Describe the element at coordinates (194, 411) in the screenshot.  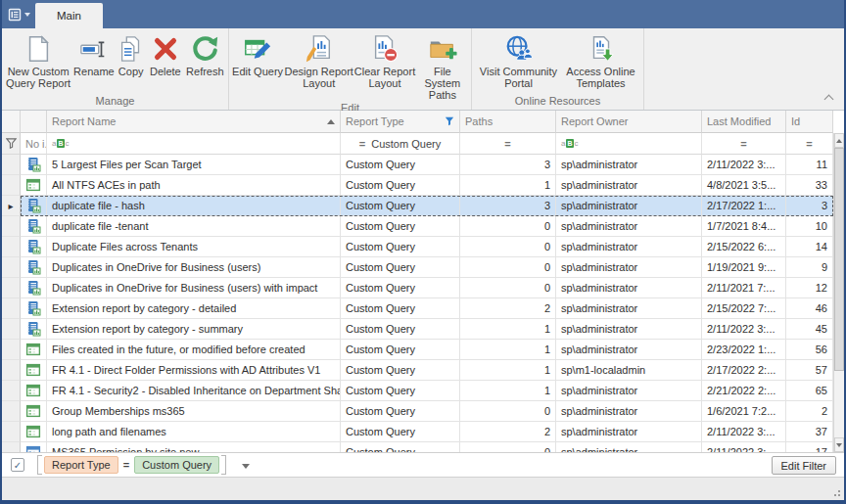
I see `report-name-cell: Group Memberships ms365` at that location.